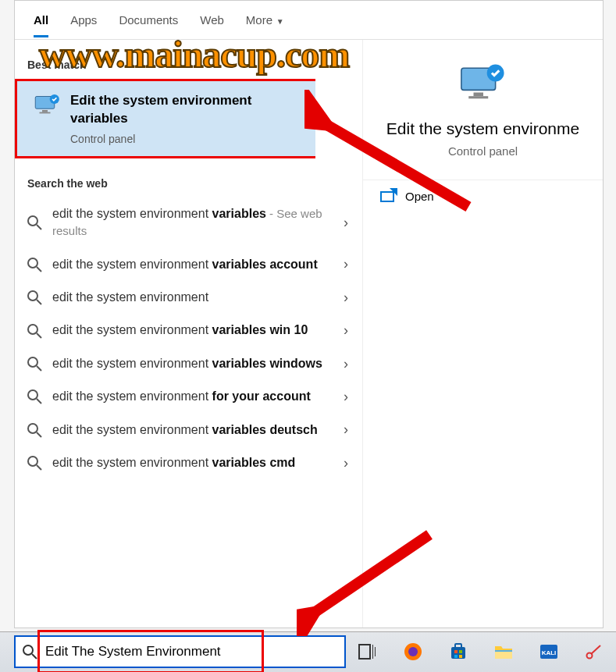 This screenshot has width=616, height=672. What do you see at coordinates (368, 652) in the screenshot?
I see `task-view-icon` at bounding box center [368, 652].